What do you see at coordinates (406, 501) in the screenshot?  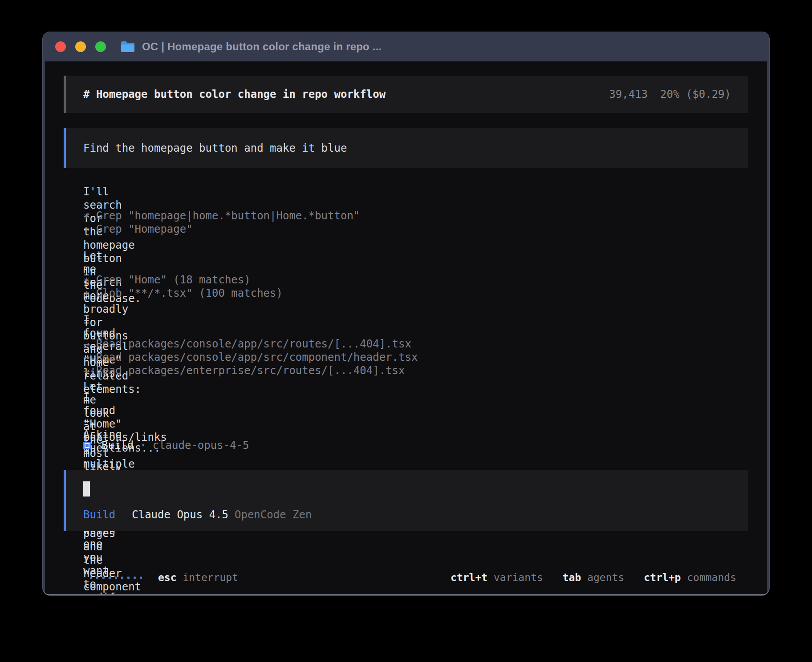 I see `prompt-input: BuildClaude Opus 4.5OpenCode Zen` at bounding box center [406, 501].